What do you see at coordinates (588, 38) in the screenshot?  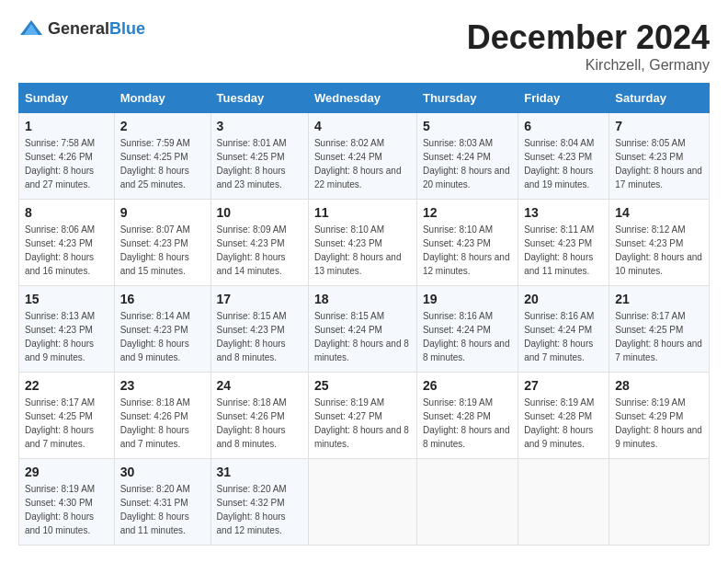 I see `month-title: December 2024` at bounding box center [588, 38].